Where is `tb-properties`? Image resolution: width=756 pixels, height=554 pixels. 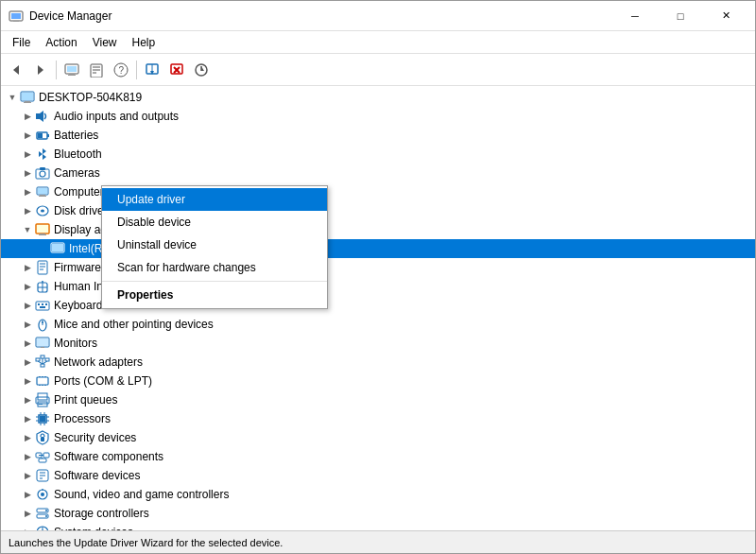
tb-properties is located at coordinates (96, 70).